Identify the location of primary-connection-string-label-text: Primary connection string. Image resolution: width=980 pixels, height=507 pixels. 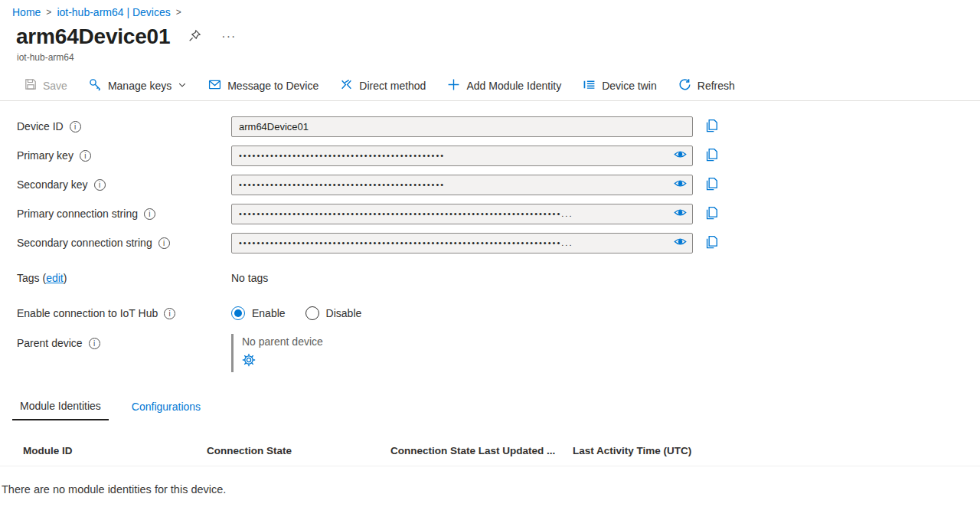
(77, 214).